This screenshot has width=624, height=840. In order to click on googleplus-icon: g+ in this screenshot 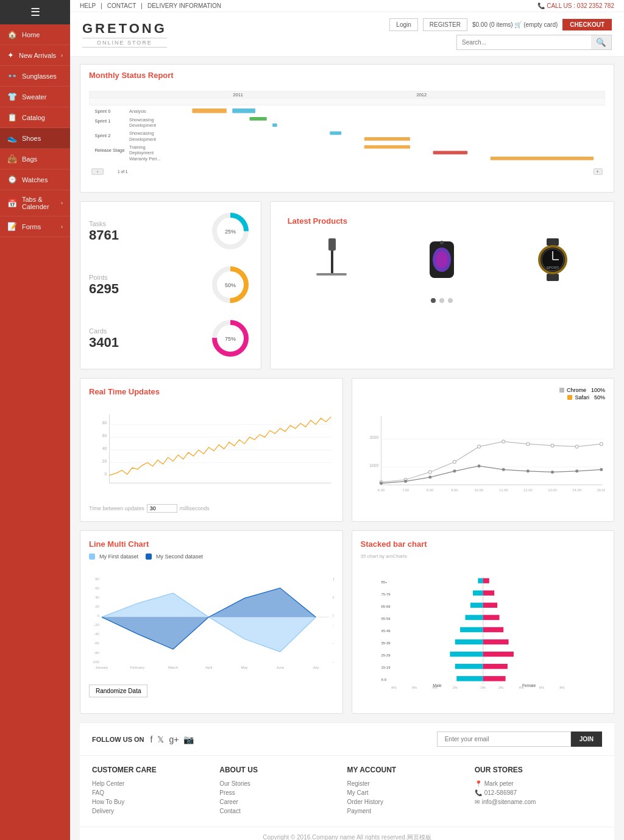, I will do `click(174, 739)`.